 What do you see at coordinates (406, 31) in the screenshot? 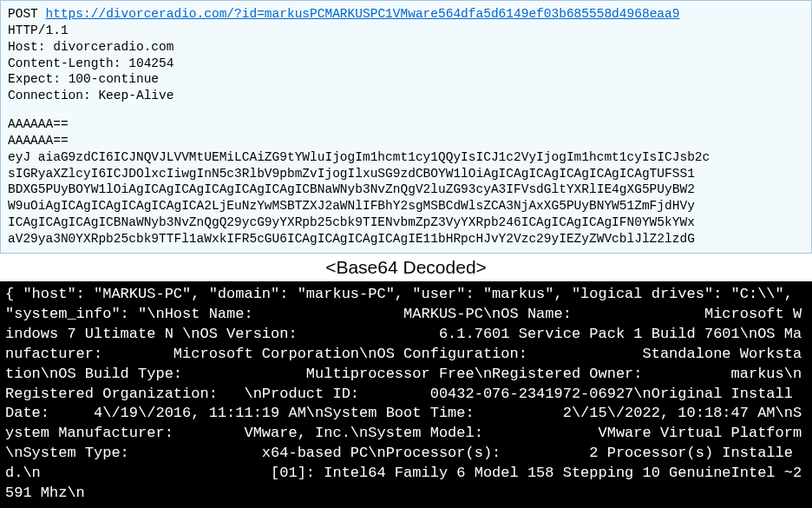
I see `http-version: HTTP/1.1` at bounding box center [406, 31].